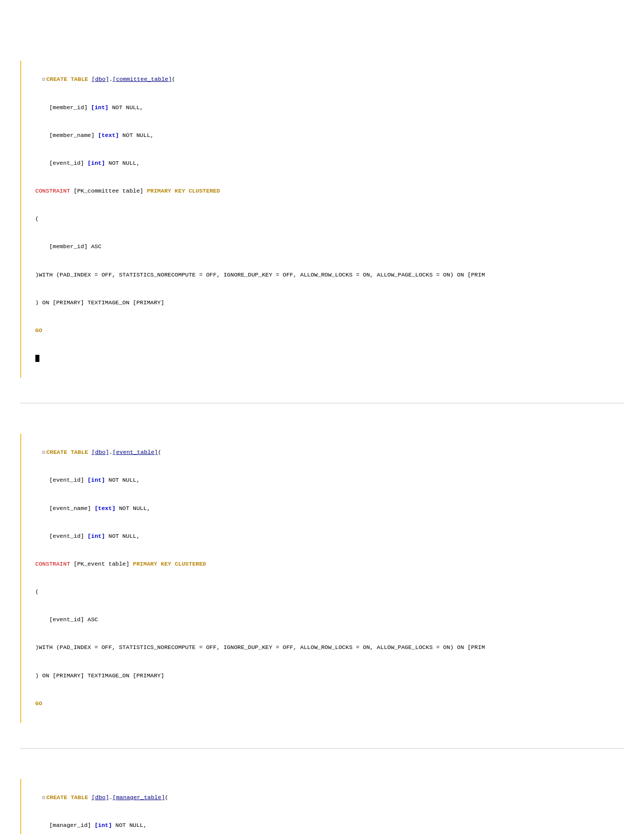 This screenshot has height=834, width=644. Describe the element at coordinates (322, 331) in the screenshot. I see `committee-go: GO` at that location.